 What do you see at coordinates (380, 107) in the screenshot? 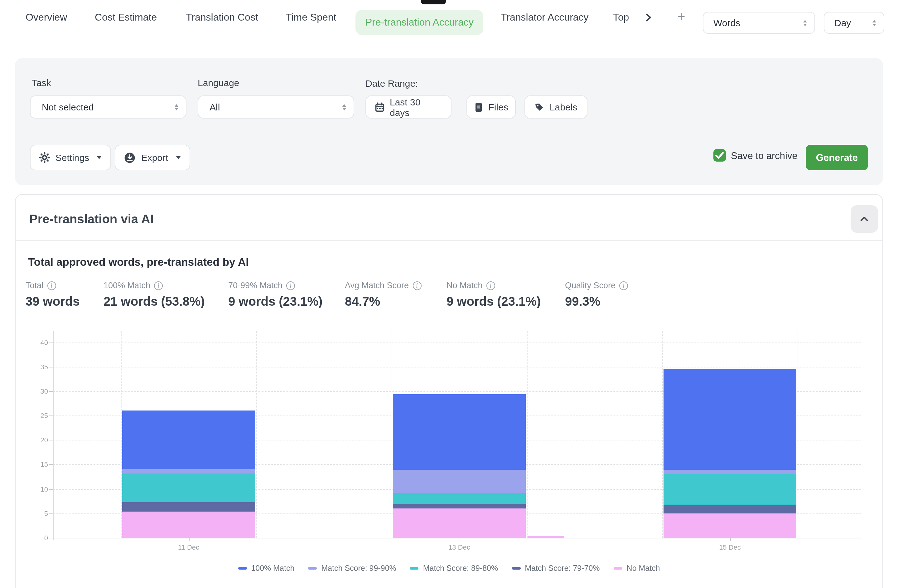
I see `calendar-icon` at bounding box center [380, 107].